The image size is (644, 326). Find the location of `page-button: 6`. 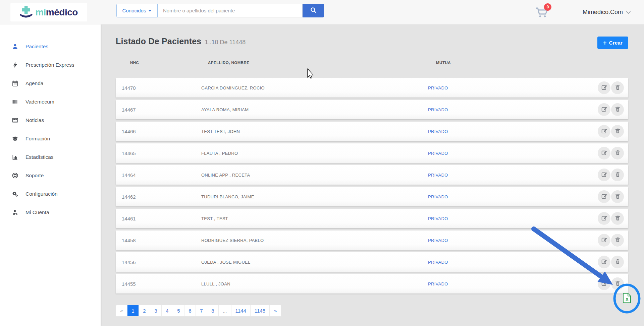

page-button: 6 is located at coordinates (190, 311).